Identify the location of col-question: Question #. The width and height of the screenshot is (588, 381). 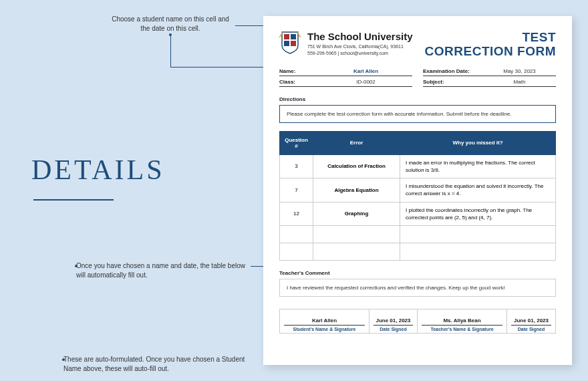
(297, 143).